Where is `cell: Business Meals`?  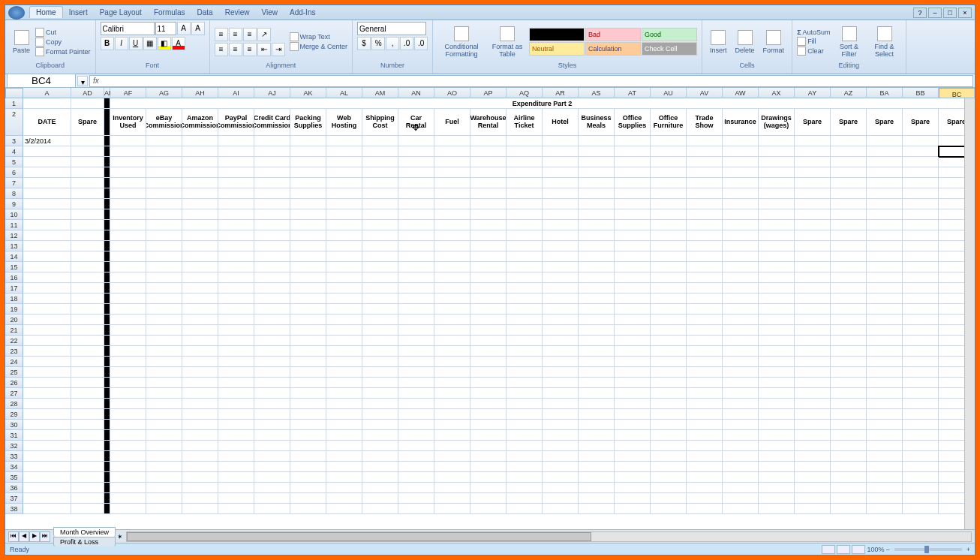 cell: Business Meals is located at coordinates (597, 122).